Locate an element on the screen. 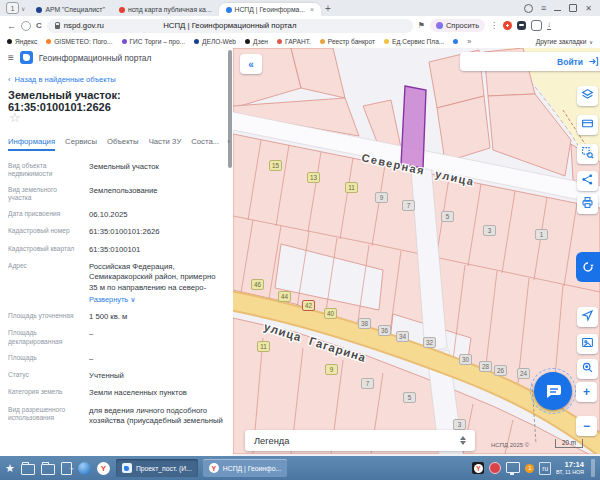  house-number-badge: 40 is located at coordinates (330, 314).